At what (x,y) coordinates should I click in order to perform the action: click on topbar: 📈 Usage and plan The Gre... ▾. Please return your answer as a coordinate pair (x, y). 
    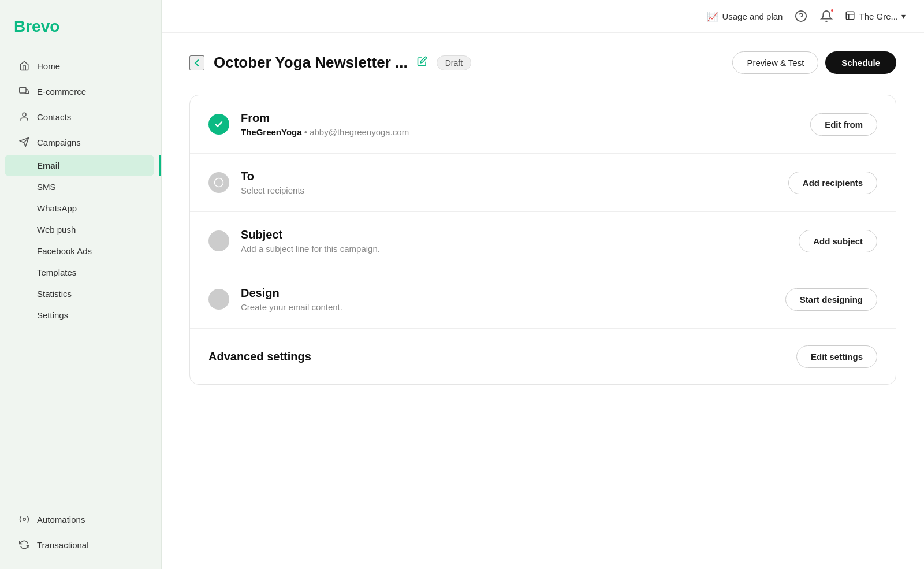
    Looking at the image, I should click on (543, 16).